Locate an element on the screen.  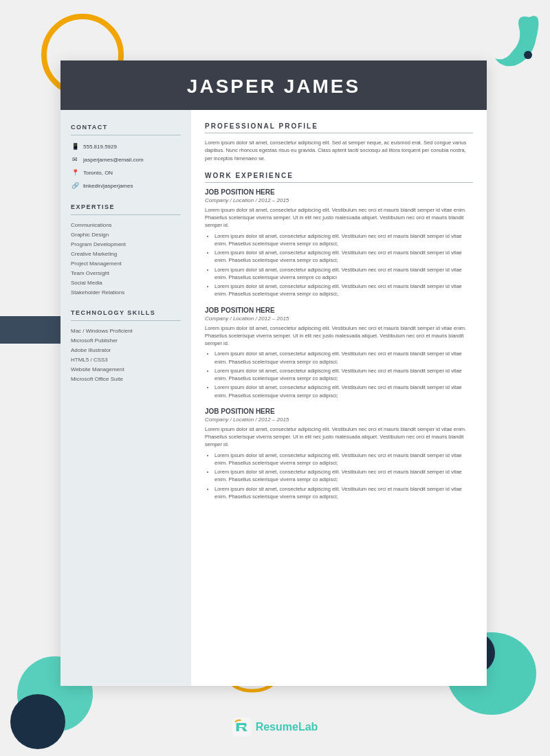
skill-item: Team Oversight is located at coordinates (126, 274).